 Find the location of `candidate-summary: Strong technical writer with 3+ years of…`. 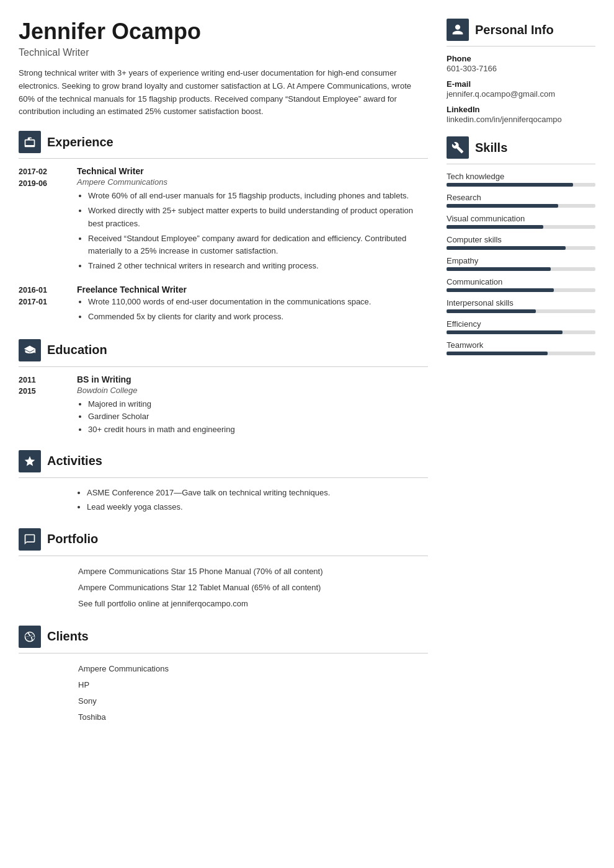

candidate-summary: Strong technical writer with 3+ years of… is located at coordinates (223, 93).